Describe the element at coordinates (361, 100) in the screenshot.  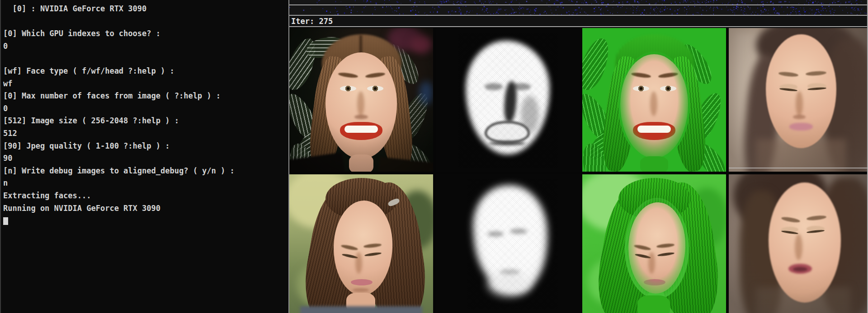
I see `preview-cell-source-sample` at that location.